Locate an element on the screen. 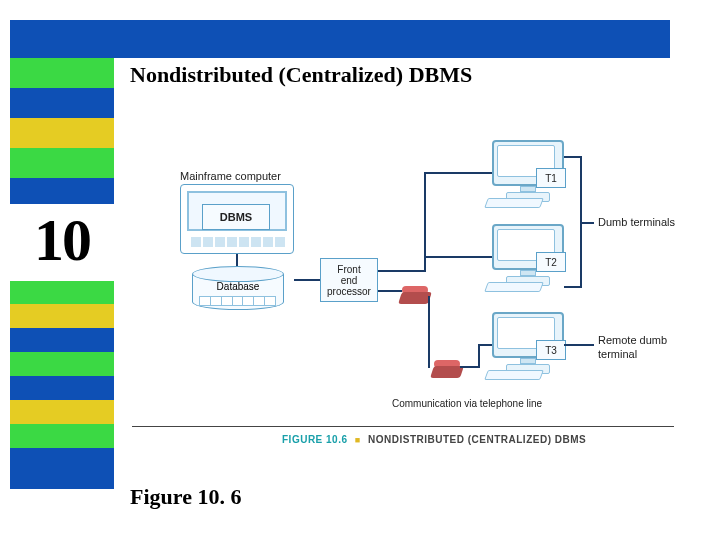 The image size is (720, 540). figure-caption-number: FIGURE 10.6 is located at coordinates (315, 440).